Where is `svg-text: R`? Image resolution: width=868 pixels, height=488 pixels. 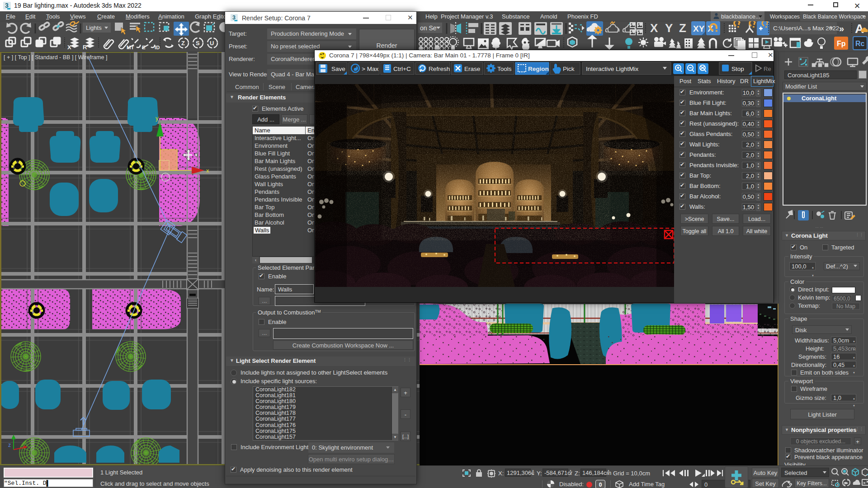
svg-text: R is located at coordinates (85, 47).